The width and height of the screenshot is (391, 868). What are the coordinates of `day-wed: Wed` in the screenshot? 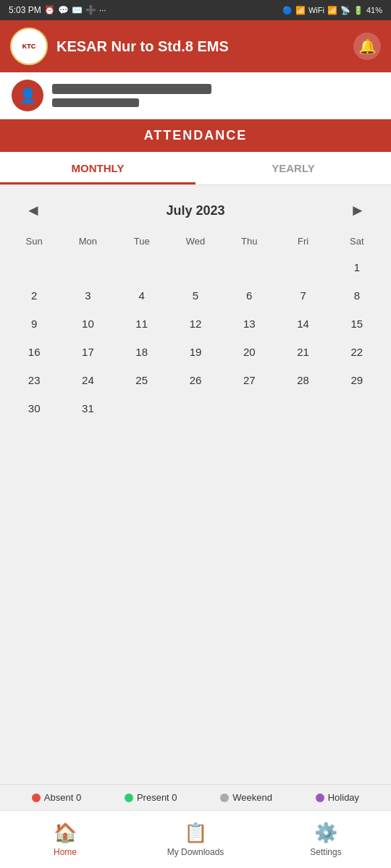 It's located at (196, 242).